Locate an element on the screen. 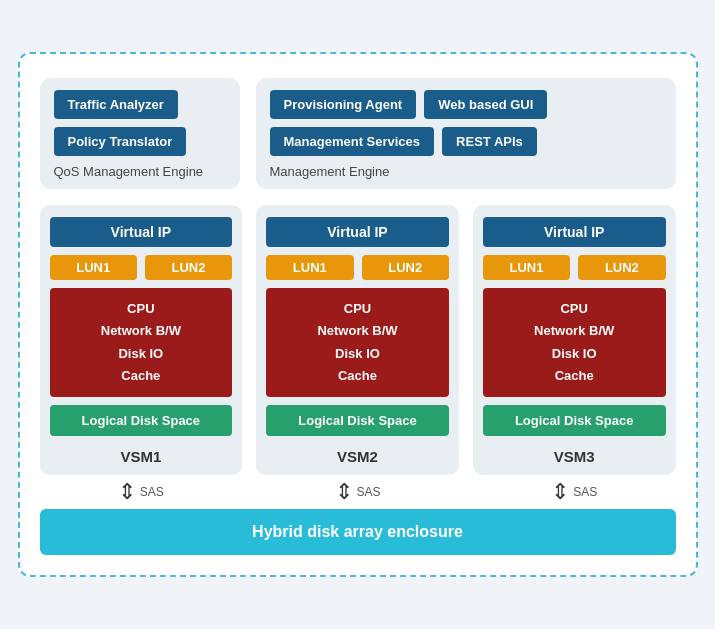  vsm1-sas-cell: ⇕ SAS is located at coordinates (142, 492).